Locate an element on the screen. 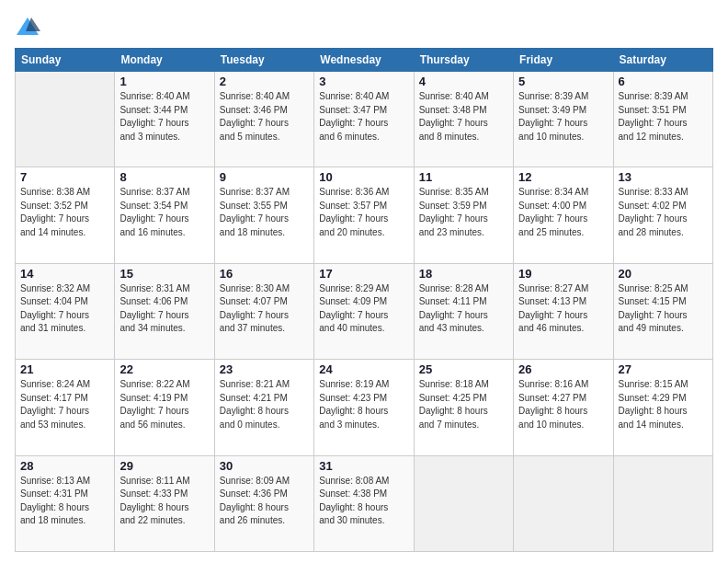 This screenshot has width=728, height=563. day-number: 21 is located at coordinates (64, 370).